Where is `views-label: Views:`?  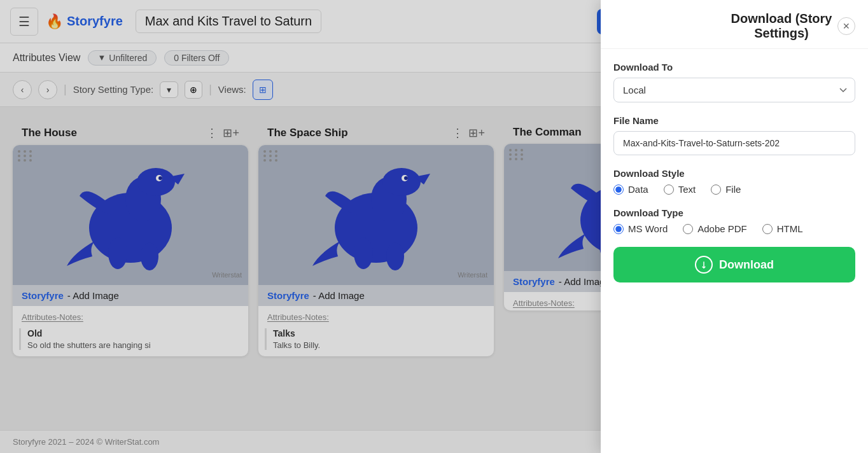
views-label: Views: is located at coordinates (232, 89).